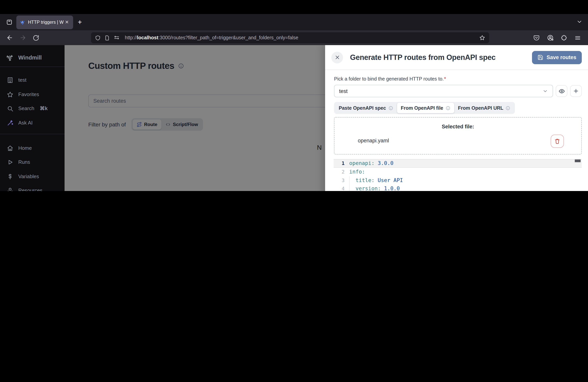  I want to click on tab-from-openapi-file: From OpenAPI file, so click(425, 108).